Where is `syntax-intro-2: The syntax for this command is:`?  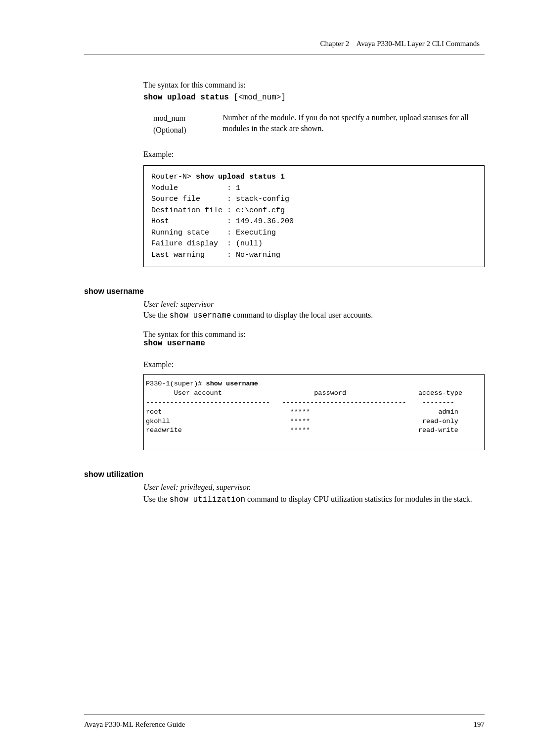
syntax-intro-2: The syntax for this command is: is located at coordinates (314, 334).